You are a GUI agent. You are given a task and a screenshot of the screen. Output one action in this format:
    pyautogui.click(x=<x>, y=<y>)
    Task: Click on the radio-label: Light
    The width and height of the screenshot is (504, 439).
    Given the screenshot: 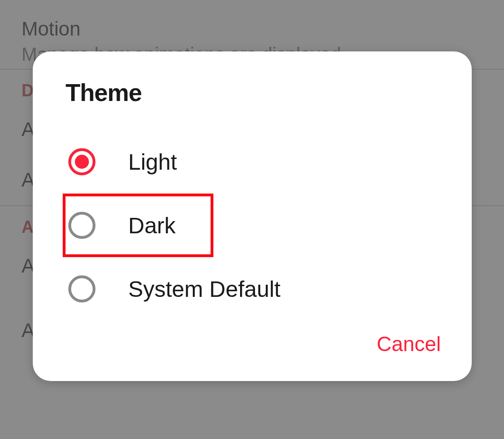 What is the action you would take?
    pyautogui.click(x=153, y=162)
    